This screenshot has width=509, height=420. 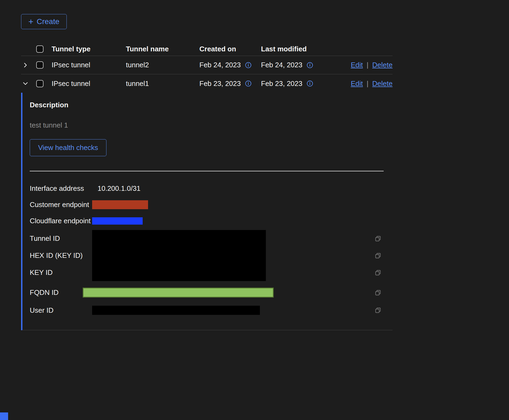 I want to click on hex-id-label: HEX ID (KEY ID), so click(x=61, y=256).